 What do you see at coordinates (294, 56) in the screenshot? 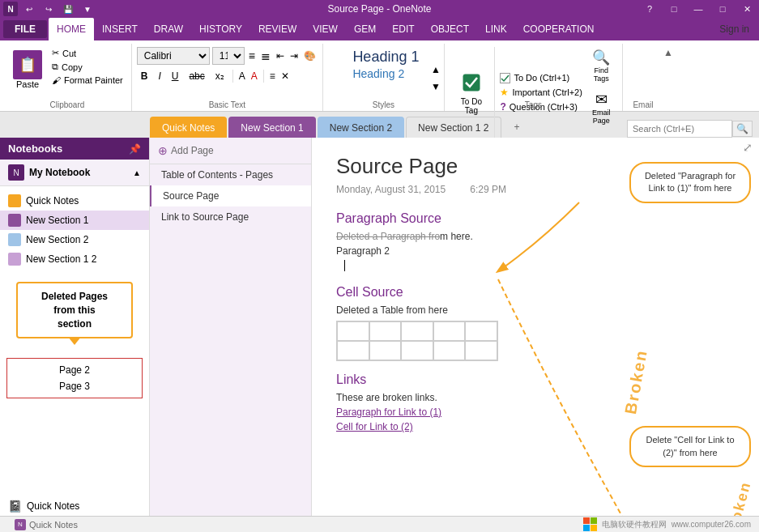
I see `increase-indent-icon: ⇥` at bounding box center [294, 56].